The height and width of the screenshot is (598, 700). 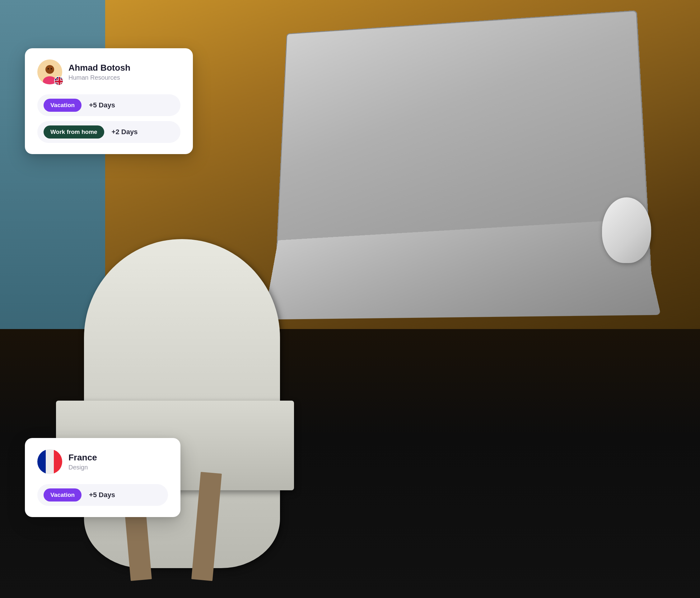 What do you see at coordinates (109, 72) in the screenshot?
I see `card-header-ahmad: Ahmad Botosh Human Resources` at bounding box center [109, 72].